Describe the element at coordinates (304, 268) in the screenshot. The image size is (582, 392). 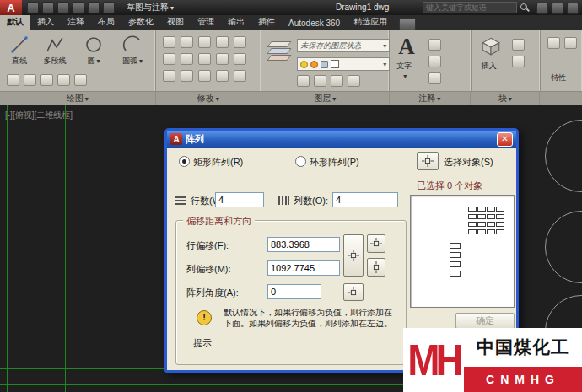
I see `col-offset-input` at that location.